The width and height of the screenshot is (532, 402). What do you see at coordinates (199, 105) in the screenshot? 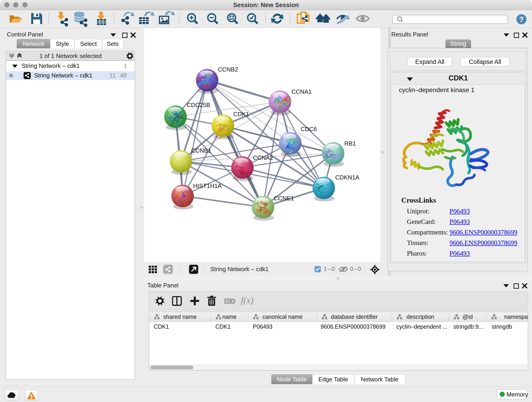
I see `svg-text: CDC25B` at bounding box center [199, 105].